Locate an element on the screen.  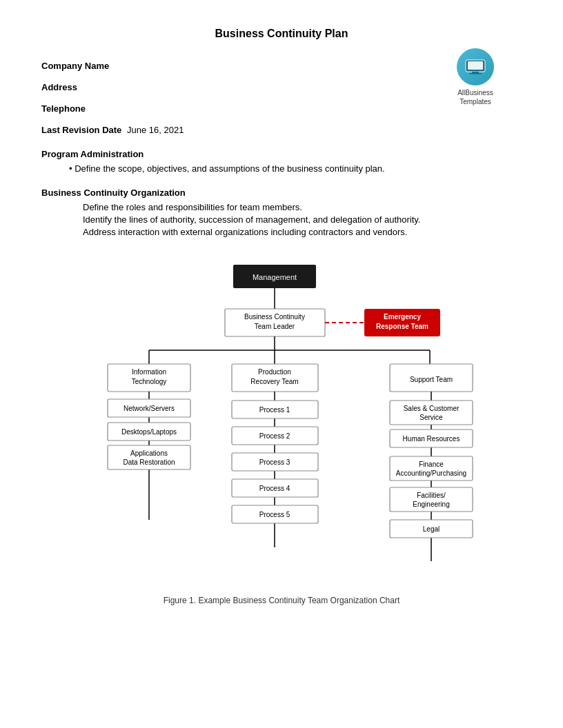
svg-text: Facilities/ is located at coordinates (431, 495).